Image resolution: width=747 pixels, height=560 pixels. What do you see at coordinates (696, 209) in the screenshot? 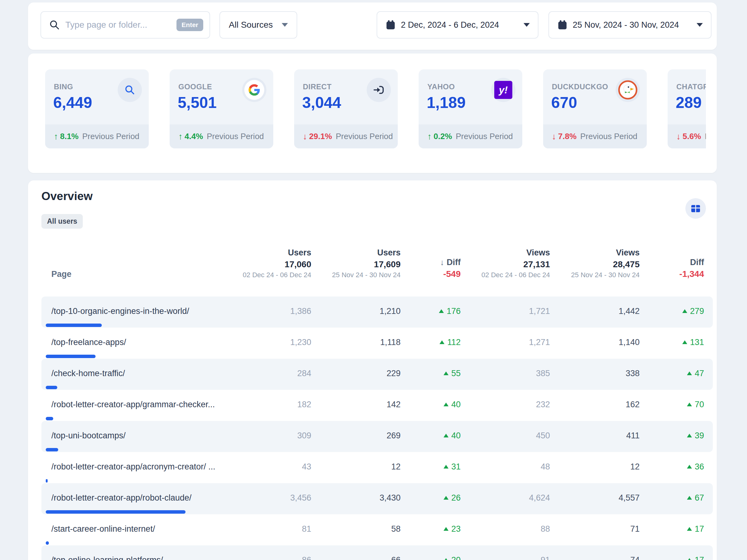
I see `table-view-button` at bounding box center [696, 209].